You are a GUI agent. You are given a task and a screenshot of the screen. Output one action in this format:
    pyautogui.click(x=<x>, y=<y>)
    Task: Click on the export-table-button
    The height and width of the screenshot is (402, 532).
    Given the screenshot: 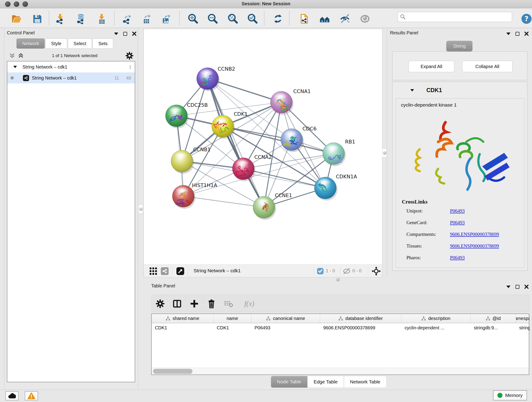 What is the action you would take?
    pyautogui.click(x=146, y=19)
    